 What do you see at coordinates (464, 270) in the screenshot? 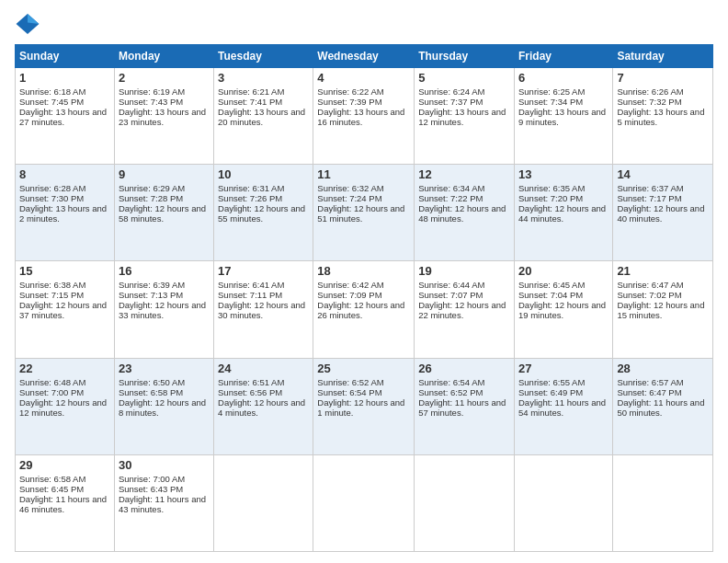
I see `day-number: 19` at bounding box center [464, 270].